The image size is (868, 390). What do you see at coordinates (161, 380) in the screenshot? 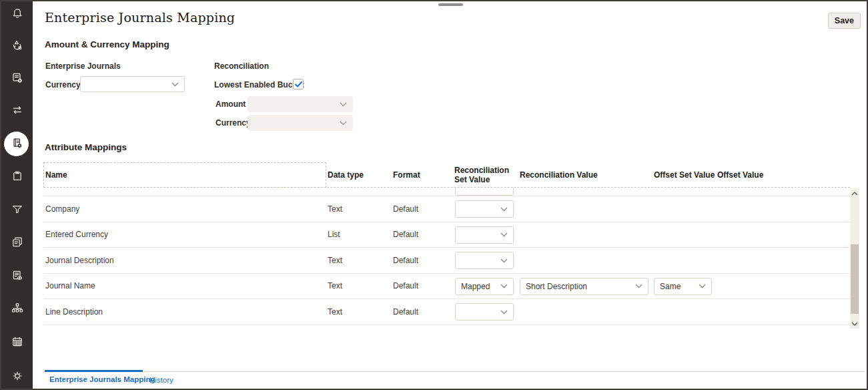
I see `tab-history: History` at bounding box center [161, 380].